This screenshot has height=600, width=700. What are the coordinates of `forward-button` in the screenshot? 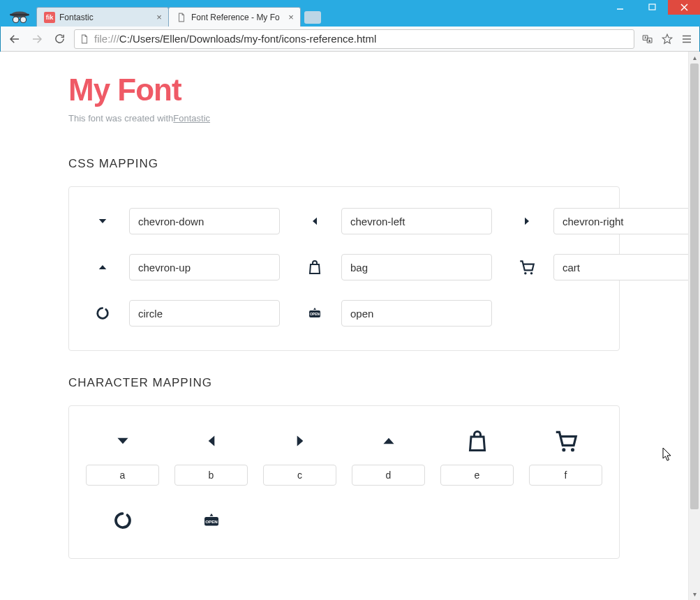 It's located at (37, 39).